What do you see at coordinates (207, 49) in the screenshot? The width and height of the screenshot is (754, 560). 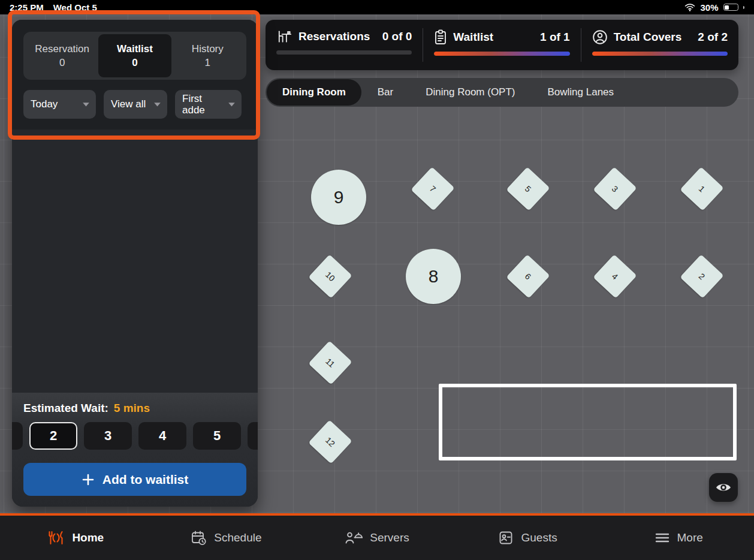 I see `tab-label: History` at bounding box center [207, 49].